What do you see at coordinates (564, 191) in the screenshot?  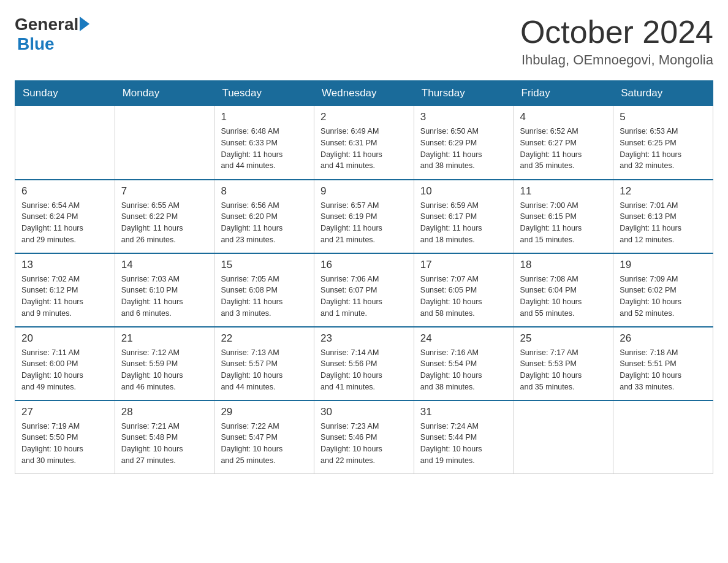 I see `day-number: 11` at bounding box center [564, 191].